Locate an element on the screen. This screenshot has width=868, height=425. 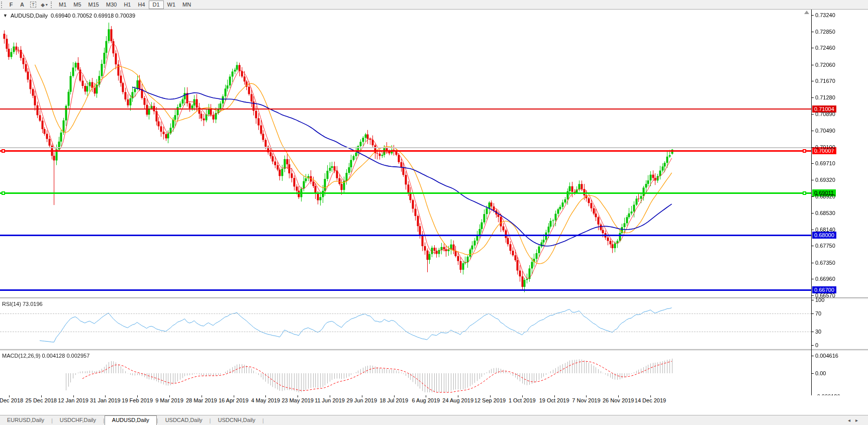
date-label: 1 Oct 2019 is located at coordinates (522, 400).